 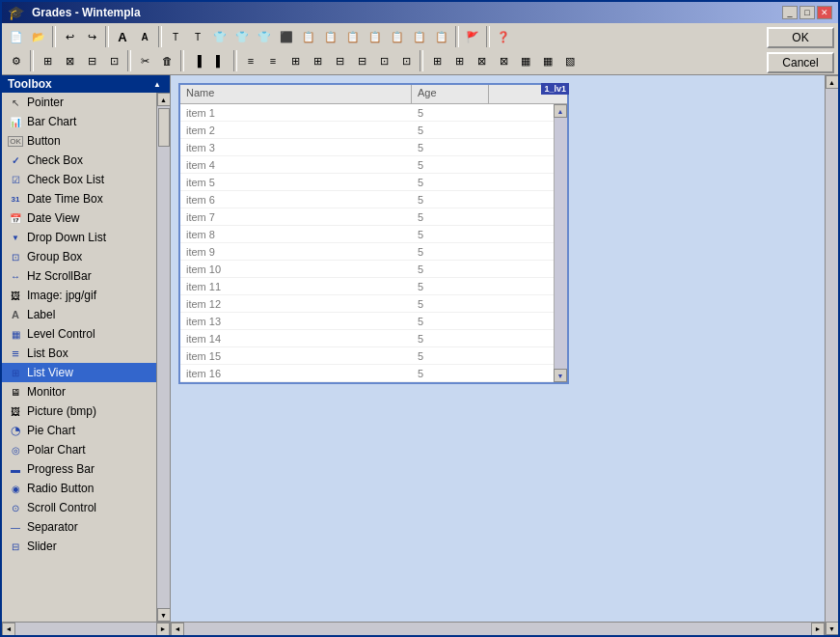 I want to click on tb-redo: ↪, so click(x=92, y=37).